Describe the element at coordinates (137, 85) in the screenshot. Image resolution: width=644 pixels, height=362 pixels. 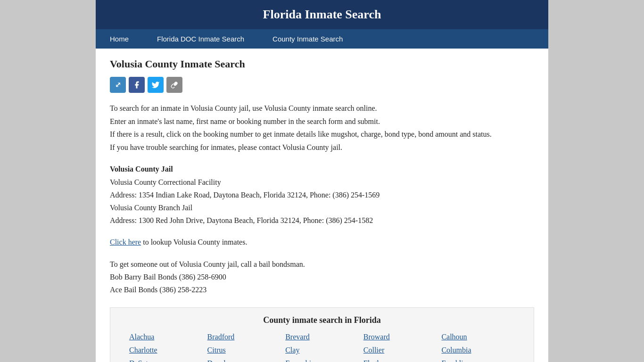
I see `facebook-button` at that location.